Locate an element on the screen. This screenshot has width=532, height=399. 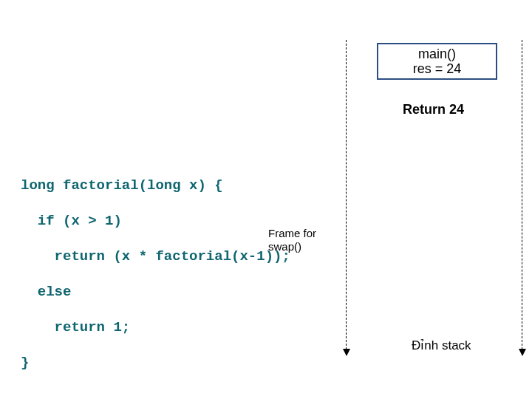
frame-for-line1: Frame for is located at coordinates (293, 233).